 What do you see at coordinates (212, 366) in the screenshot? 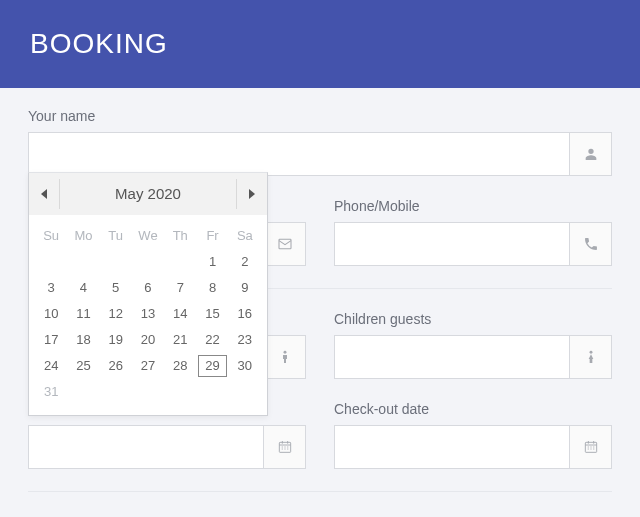
I see `datepicker-day: 29` at bounding box center [212, 366].